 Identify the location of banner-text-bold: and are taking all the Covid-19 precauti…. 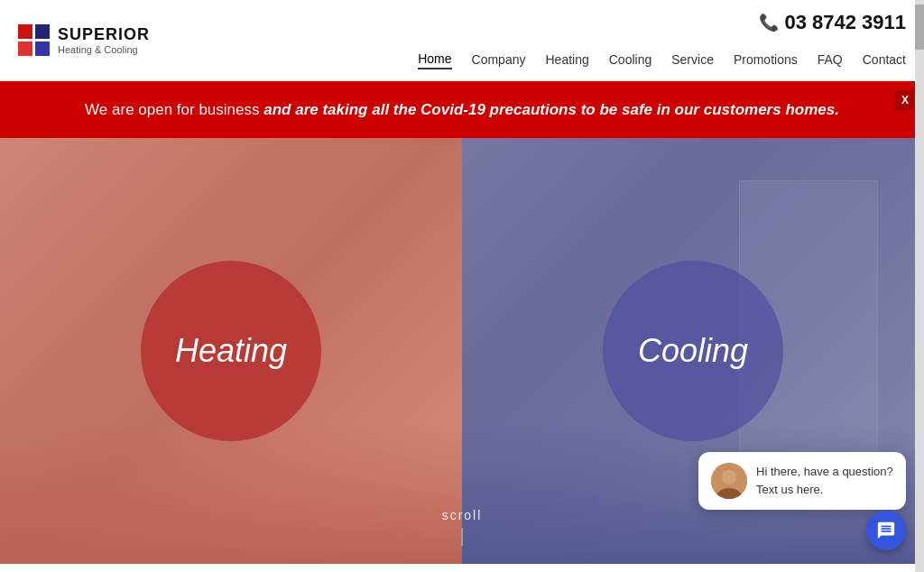
(551, 110).